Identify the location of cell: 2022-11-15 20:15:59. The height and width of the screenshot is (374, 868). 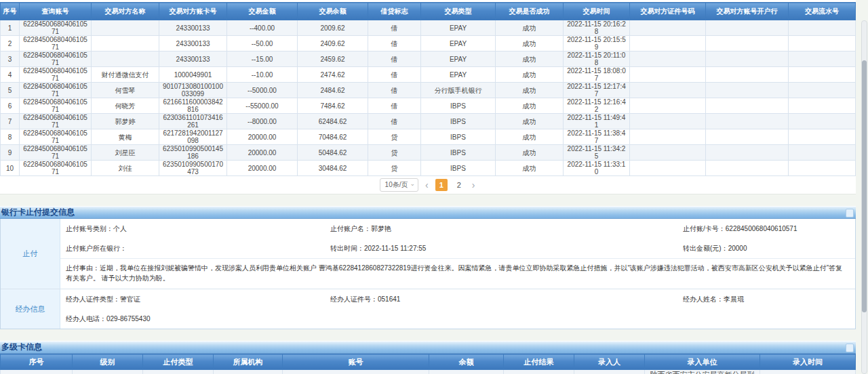
(597, 43).